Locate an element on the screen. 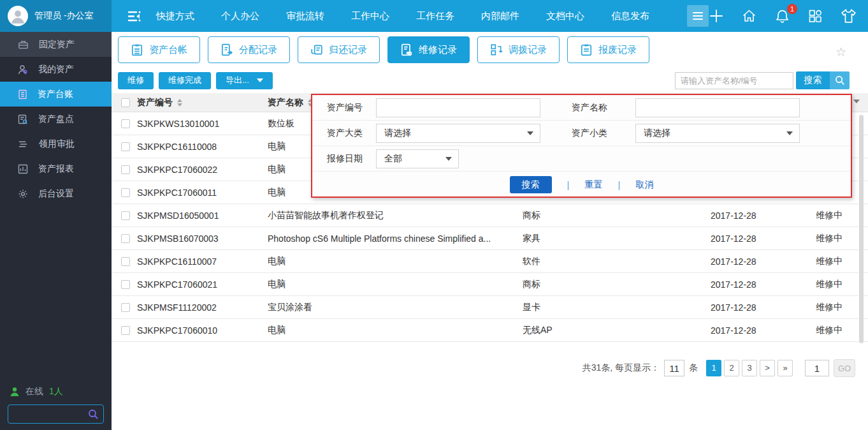  repair-button: 维修 is located at coordinates (136, 80).